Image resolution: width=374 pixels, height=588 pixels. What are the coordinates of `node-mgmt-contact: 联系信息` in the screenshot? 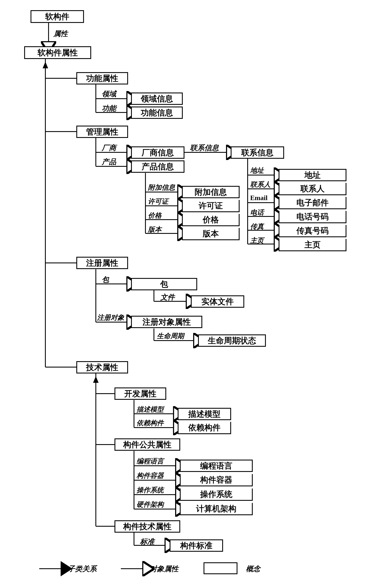 It's located at (258, 153).